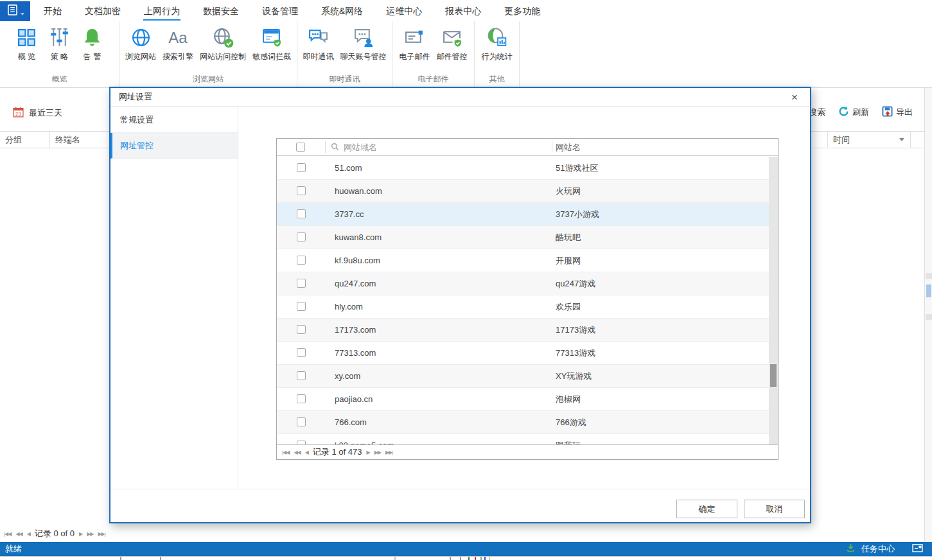 This screenshot has width=932, height=560. Describe the element at coordinates (897, 112) in the screenshot. I see `export-button: 导出` at that location.